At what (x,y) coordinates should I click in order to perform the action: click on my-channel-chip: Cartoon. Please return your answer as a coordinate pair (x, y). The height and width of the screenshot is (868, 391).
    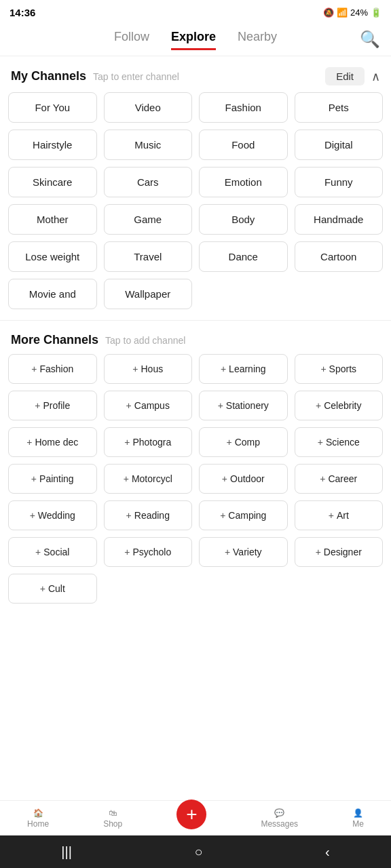
    Looking at the image, I should click on (339, 256).